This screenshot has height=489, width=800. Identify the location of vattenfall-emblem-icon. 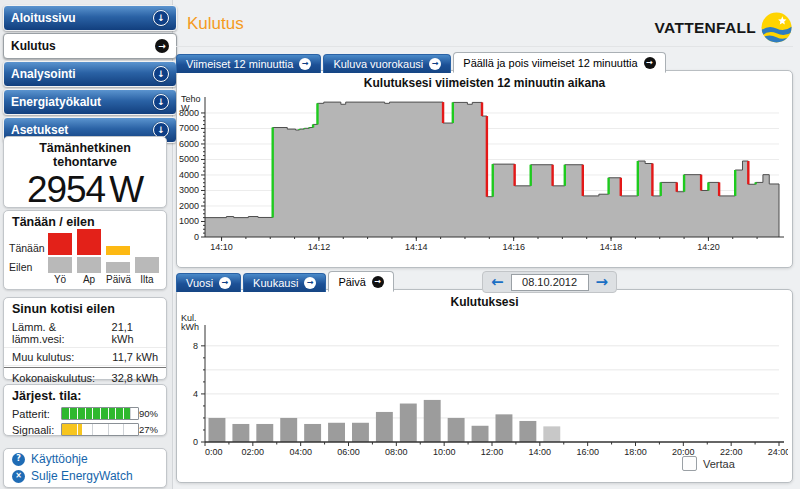
(776, 28).